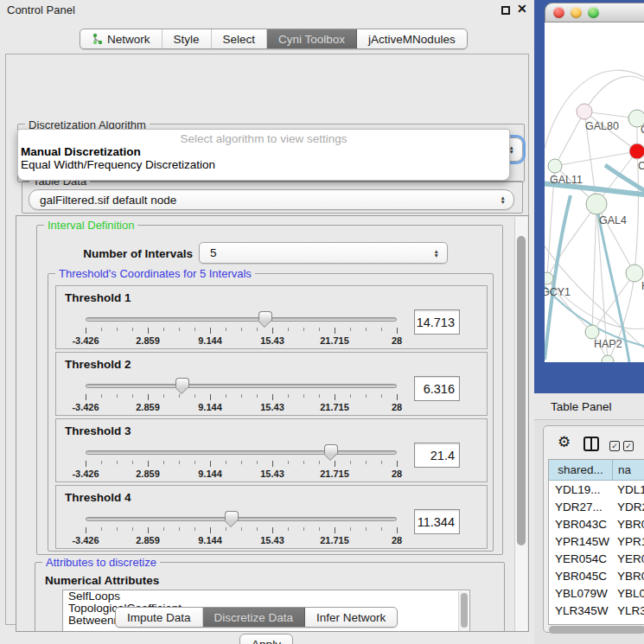 The image size is (644, 644). I want to click on threshold-value-field: 21.4, so click(437, 455).